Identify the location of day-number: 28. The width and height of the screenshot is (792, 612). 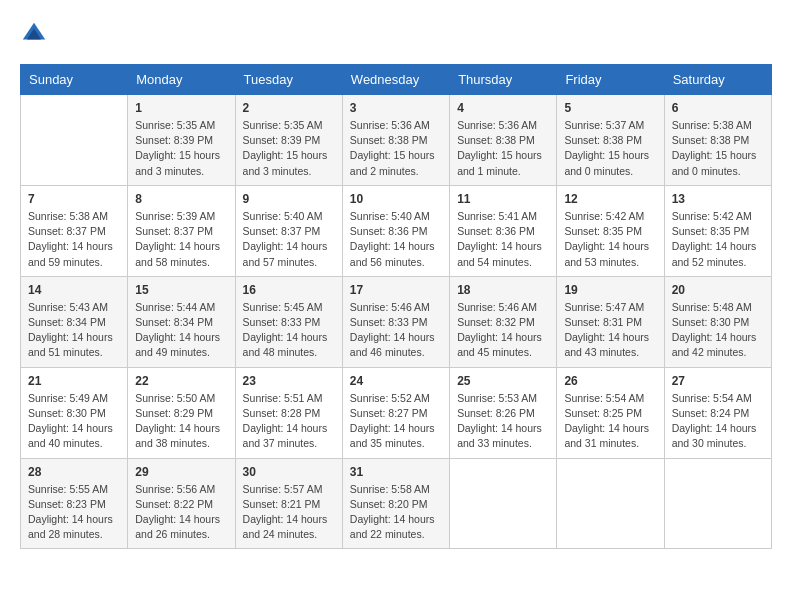
(74, 472).